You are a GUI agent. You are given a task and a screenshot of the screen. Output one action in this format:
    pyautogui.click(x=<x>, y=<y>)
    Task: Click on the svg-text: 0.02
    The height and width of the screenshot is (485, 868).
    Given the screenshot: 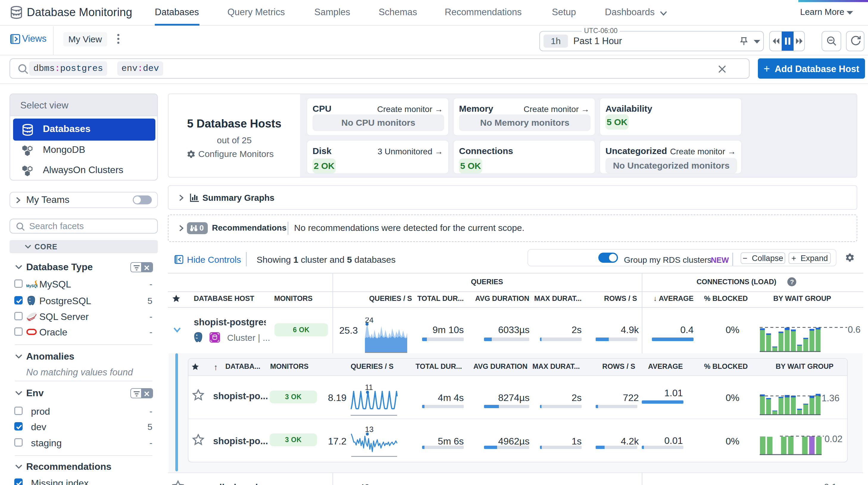 What is the action you would take?
    pyautogui.click(x=834, y=439)
    